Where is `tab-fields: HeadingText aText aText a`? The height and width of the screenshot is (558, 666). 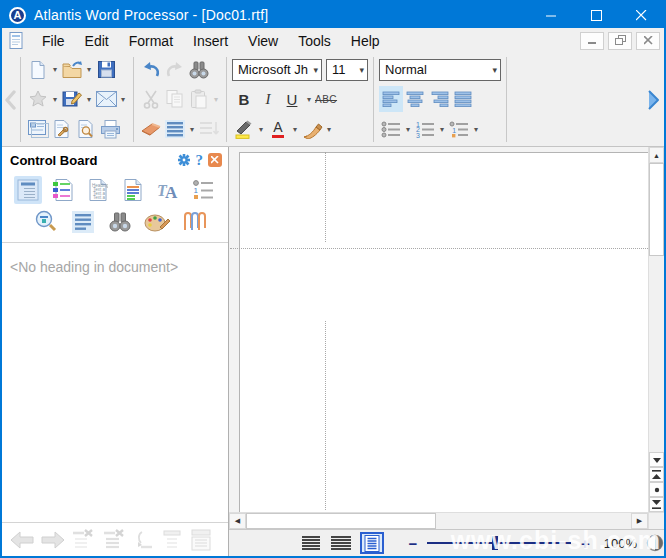 tab-fields: HeadingText aText aText a is located at coordinates (98, 190).